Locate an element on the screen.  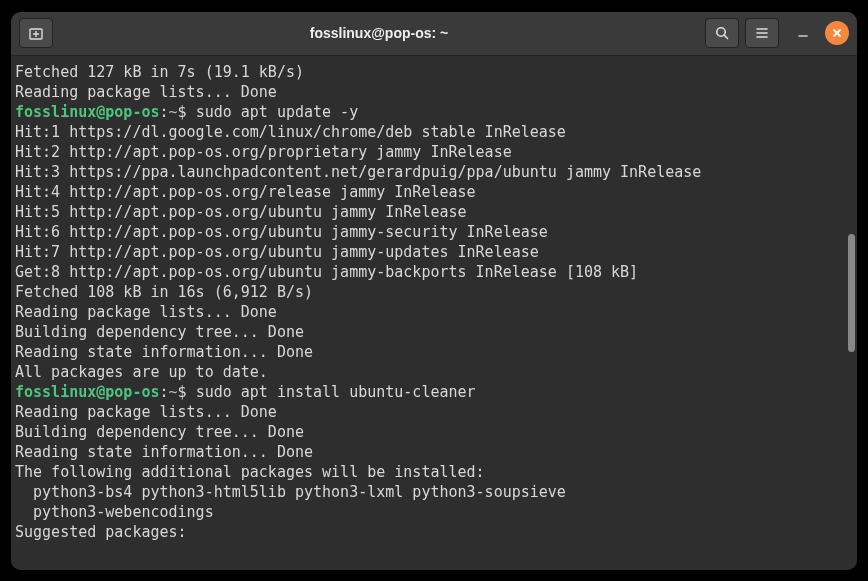
scrollbar-thumb is located at coordinates (852, 293).